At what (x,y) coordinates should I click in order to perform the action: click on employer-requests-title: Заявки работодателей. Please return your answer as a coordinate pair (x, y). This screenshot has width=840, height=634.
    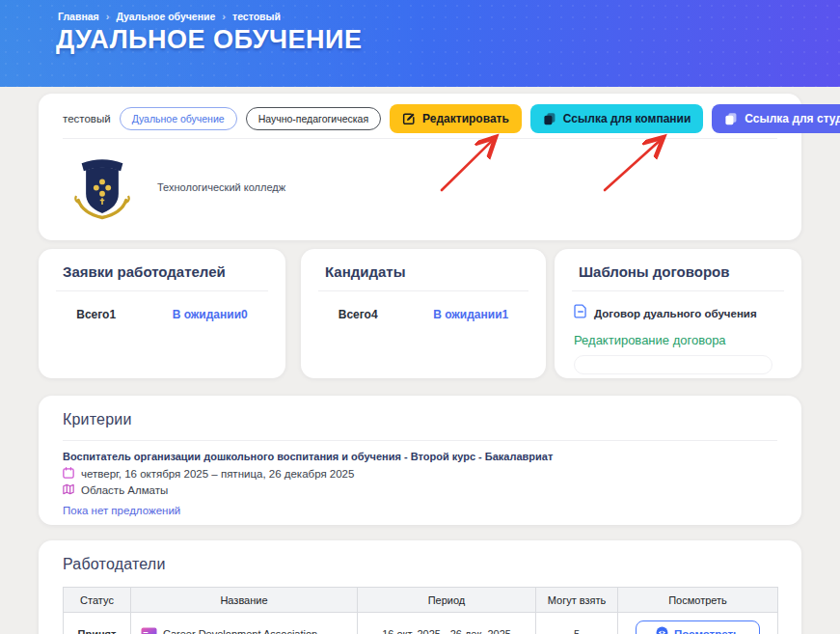
    Looking at the image, I should click on (162, 264).